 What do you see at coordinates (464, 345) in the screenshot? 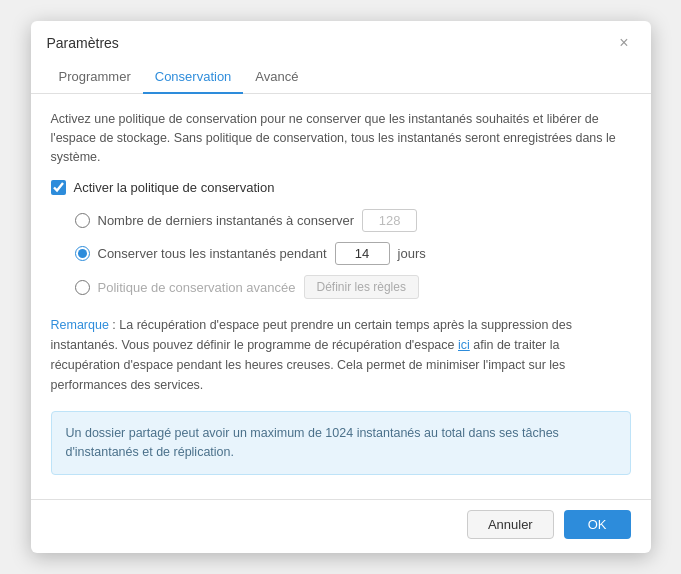
I see `remark-link: ici` at bounding box center [464, 345].